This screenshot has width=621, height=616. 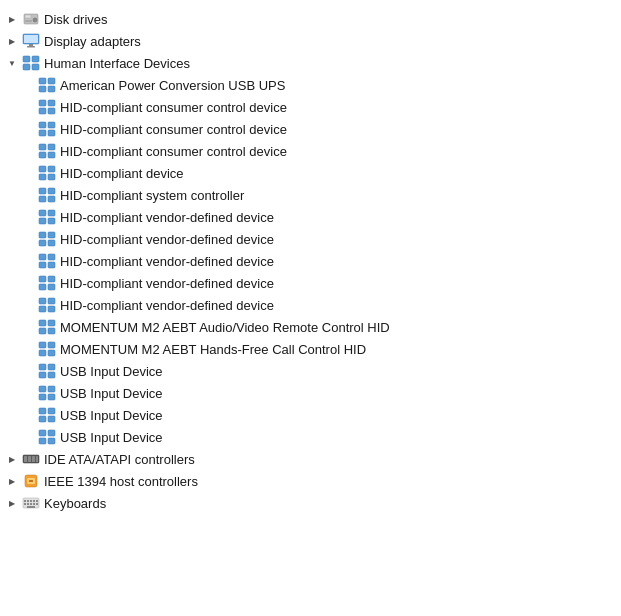 What do you see at coordinates (310, 19) in the screenshot?
I see `tree-item-disk-drives: ▶ Disk drives` at bounding box center [310, 19].